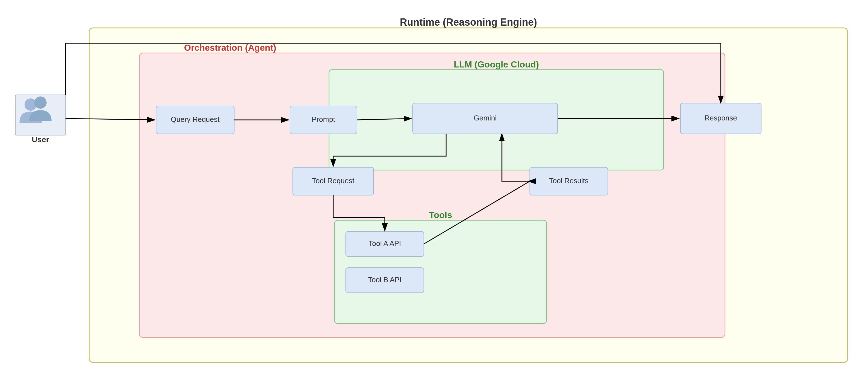 Image resolution: width=868 pixels, height=387 pixels. What do you see at coordinates (496, 64) in the screenshot?
I see `llm-label: LLM (Google Cloud)` at bounding box center [496, 64].